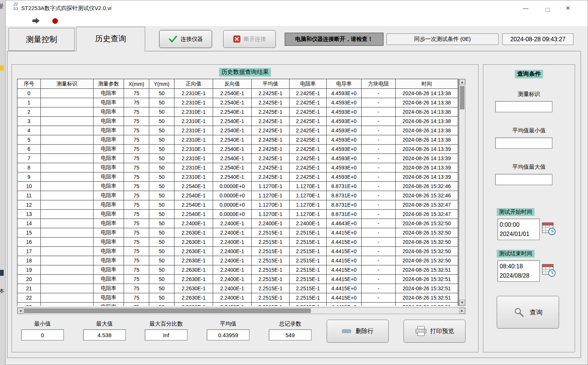  Describe the element at coordinates (29, 261) in the screenshot. I see `table-cell: 18` at that location.